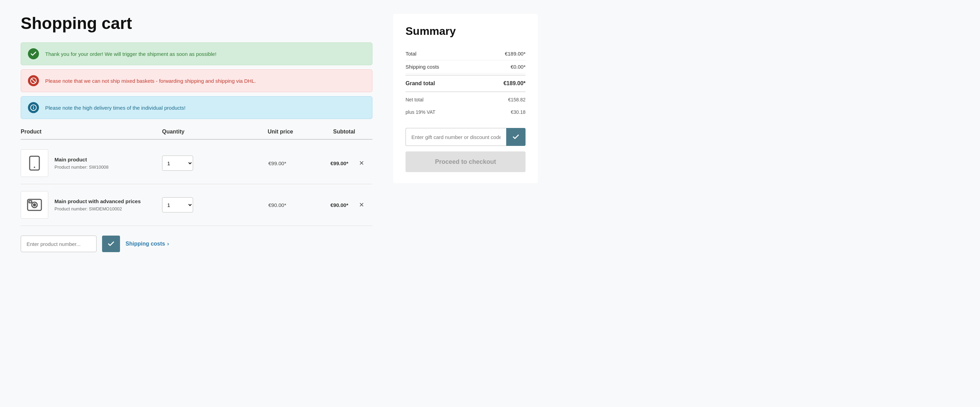  What do you see at coordinates (193, 132) in the screenshot?
I see `header-quantity: Quantity` at bounding box center [193, 132].